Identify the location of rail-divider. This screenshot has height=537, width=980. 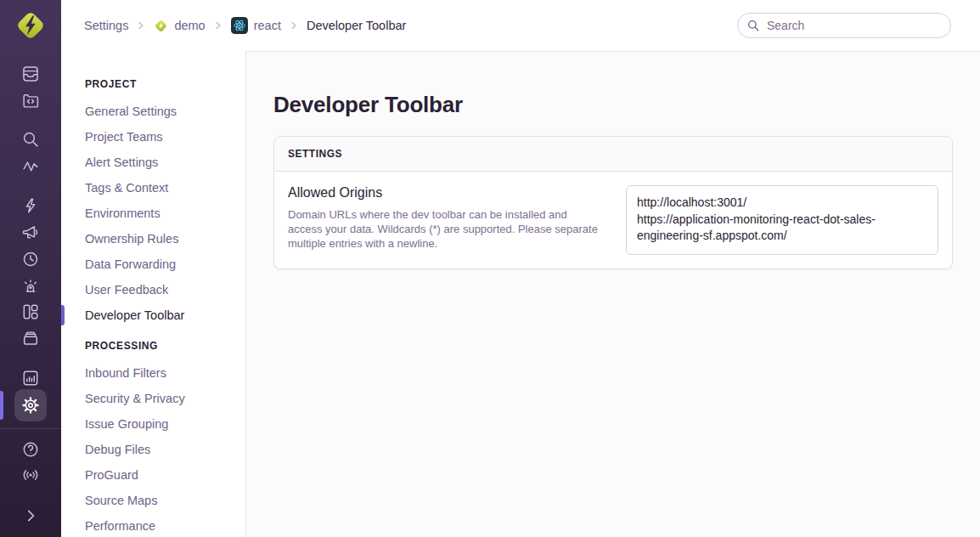
(31, 428).